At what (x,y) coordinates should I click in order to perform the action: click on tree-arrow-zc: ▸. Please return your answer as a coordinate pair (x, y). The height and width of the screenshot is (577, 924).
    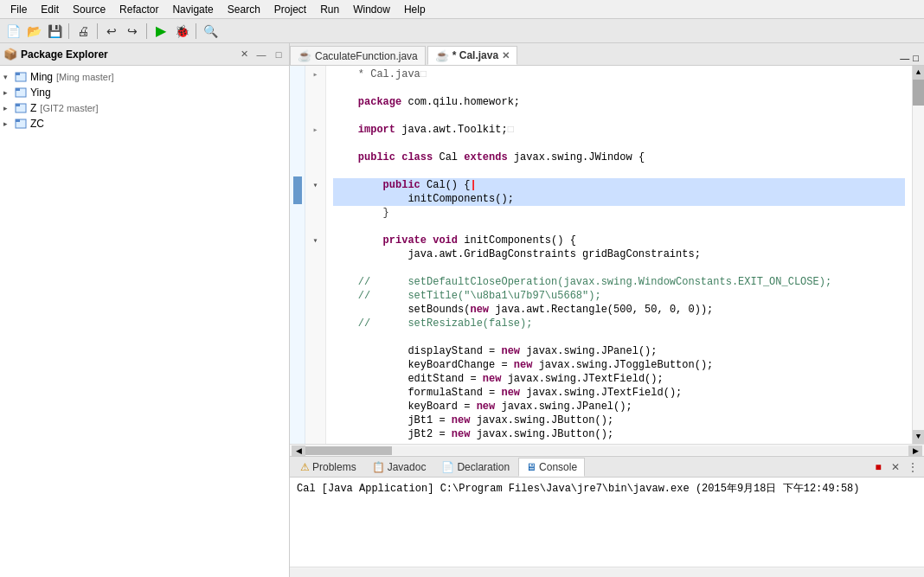
    Looking at the image, I should click on (9, 124).